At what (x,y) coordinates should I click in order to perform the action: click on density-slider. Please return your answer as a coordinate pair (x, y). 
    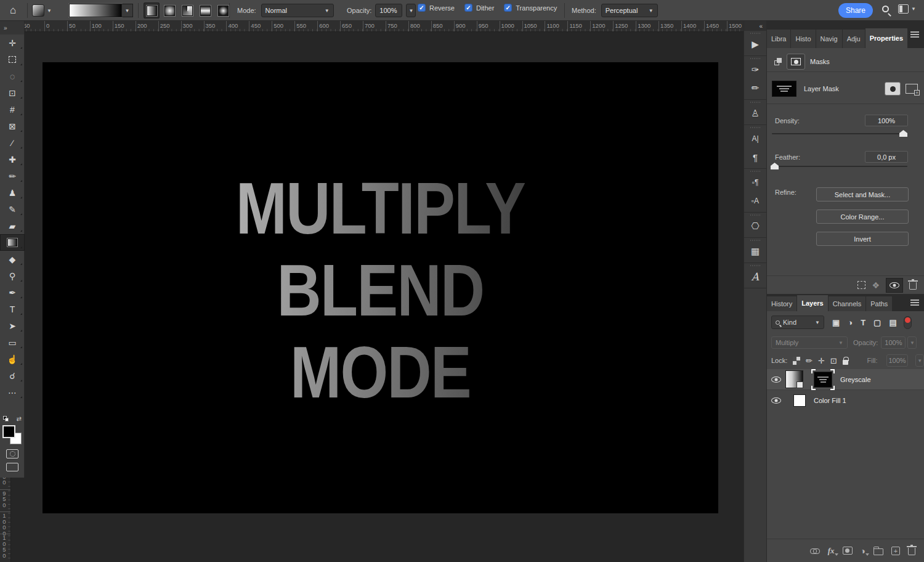
    Looking at the image, I should click on (840, 134).